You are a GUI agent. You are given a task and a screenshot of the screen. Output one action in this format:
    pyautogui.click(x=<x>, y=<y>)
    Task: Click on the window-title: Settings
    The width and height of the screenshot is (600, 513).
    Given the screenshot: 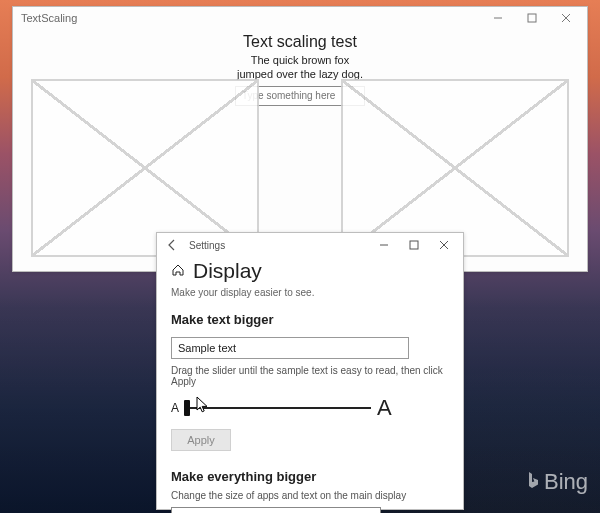 What is the action you would take?
    pyautogui.click(x=207, y=246)
    